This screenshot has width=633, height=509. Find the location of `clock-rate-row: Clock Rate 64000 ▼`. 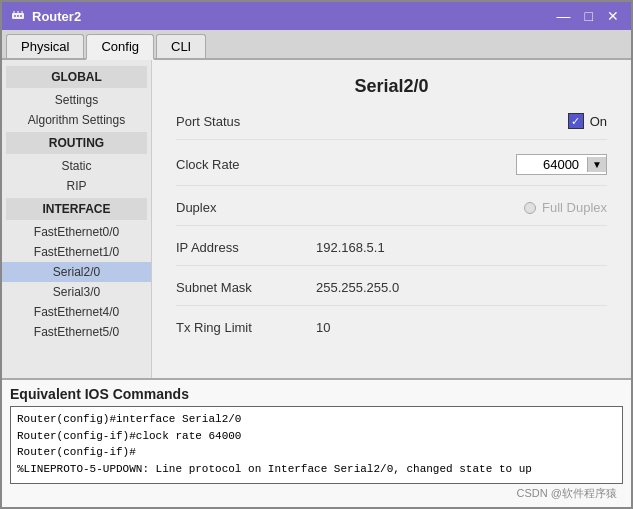

clock-rate-row: Clock Rate 64000 ▼ is located at coordinates (392, 170).